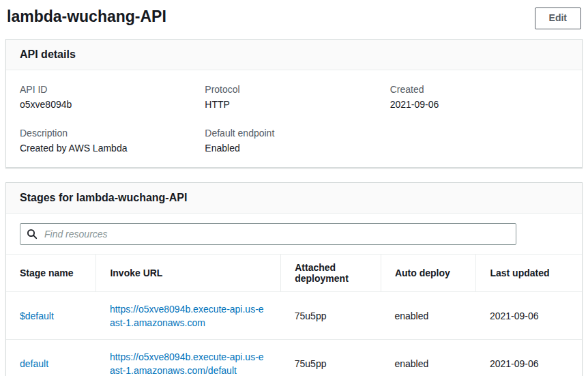  I want to click on search-icon, so click(32, 234).